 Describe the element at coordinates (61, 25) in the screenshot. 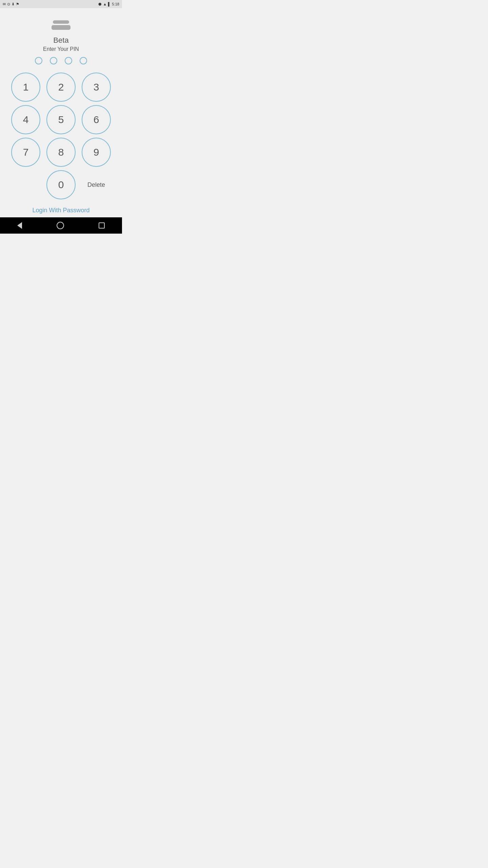

I see `logo-area` at that location.